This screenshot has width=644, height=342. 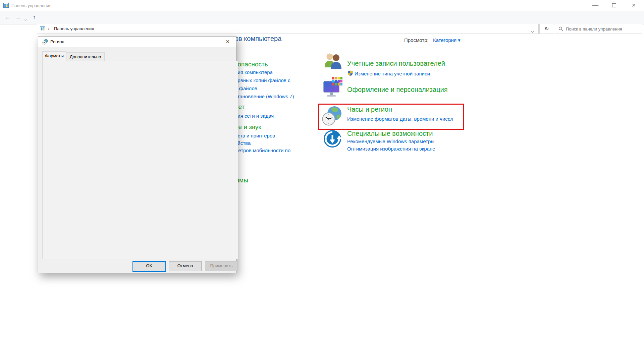 What do you see at coordinates (595, 5) in the screenshot?
I see `minimize-button: —` at bounding box center [595, 5].